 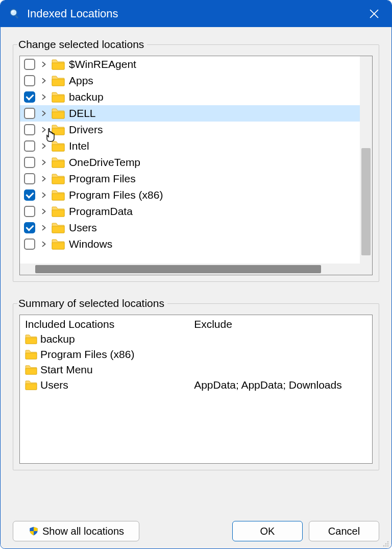 I want to click on tree-row: Program Files, so click(x=190, y=179).